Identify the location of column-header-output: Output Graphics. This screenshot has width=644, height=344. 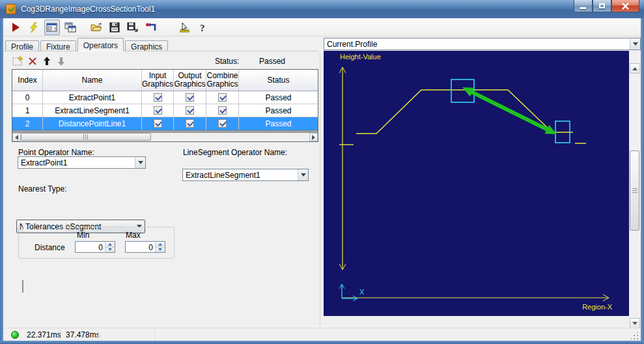
(190, 80).